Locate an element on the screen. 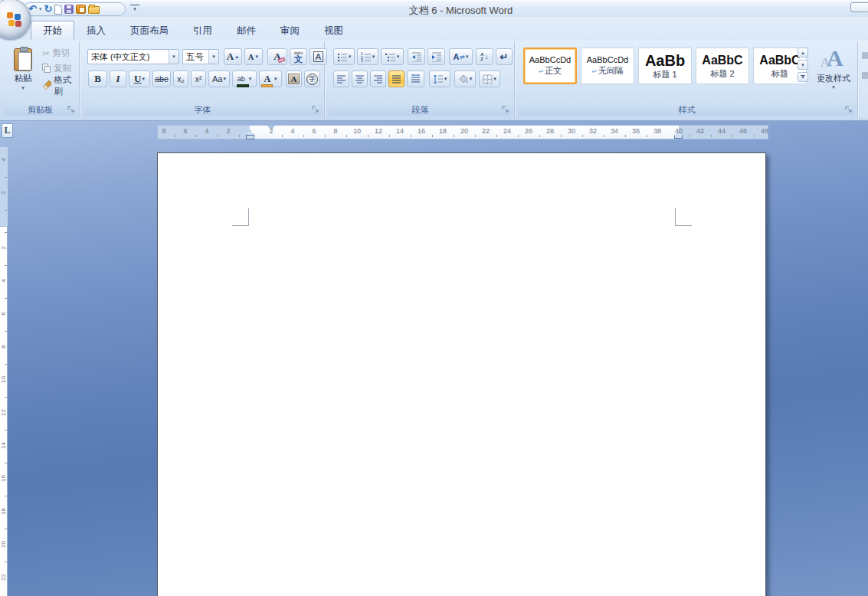  styles-more-icon: ▼ is located at coordinates (803, 77).